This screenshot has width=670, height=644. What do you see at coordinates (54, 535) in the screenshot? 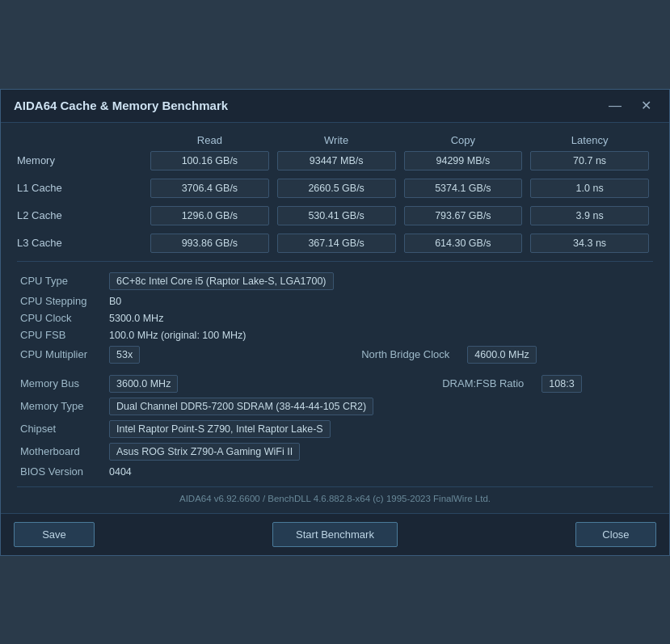
I see `save-button: Save` at bounding box center [54, 535].